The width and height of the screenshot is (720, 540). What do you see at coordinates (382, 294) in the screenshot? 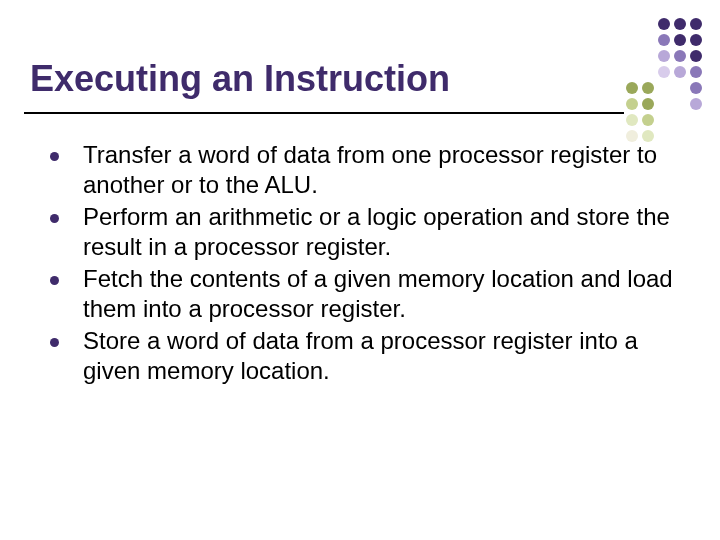
I see `bullet-text: Fetch the contents of a given memory loc…` at bounding box center [382, 294].